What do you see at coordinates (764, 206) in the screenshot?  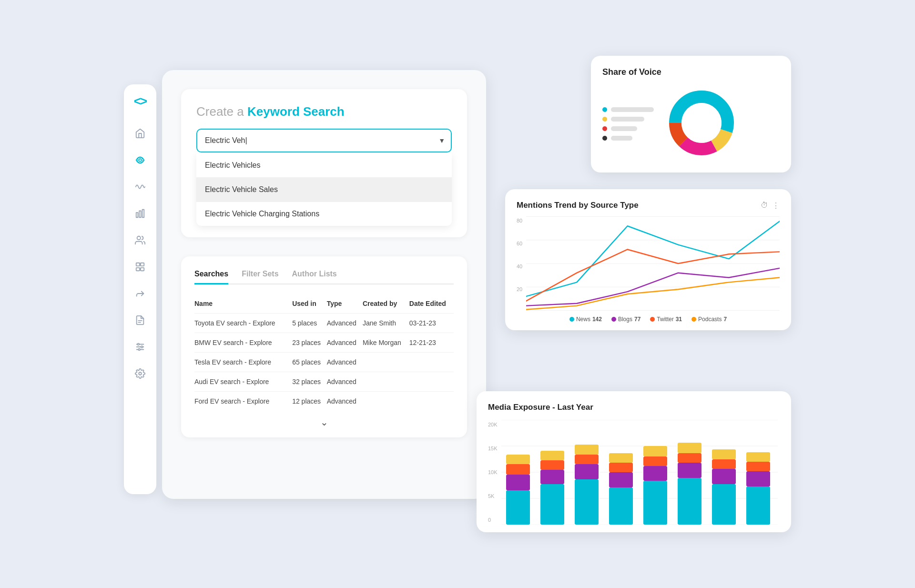 I see `clock-icon: ⏱` at bounding box center [764, 206].